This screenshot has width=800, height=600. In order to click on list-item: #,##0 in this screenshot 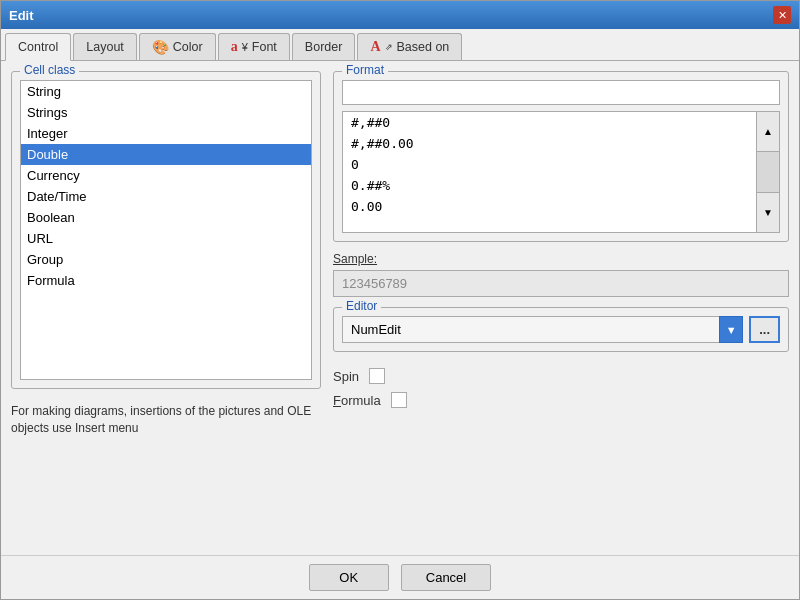, I will do `click(550, 122)`.